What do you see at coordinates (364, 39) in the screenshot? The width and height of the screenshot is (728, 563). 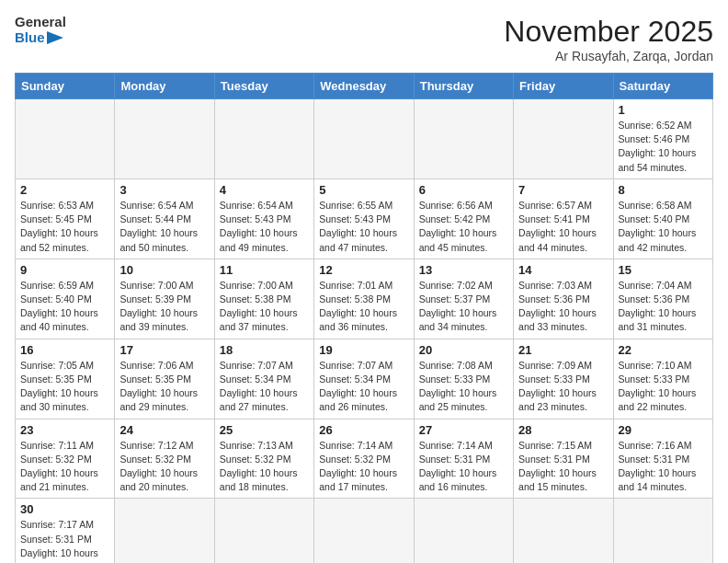 I see `page-header: General Blue November 2025 Ar Rusayfah, …` at bounding box center [364, 39].